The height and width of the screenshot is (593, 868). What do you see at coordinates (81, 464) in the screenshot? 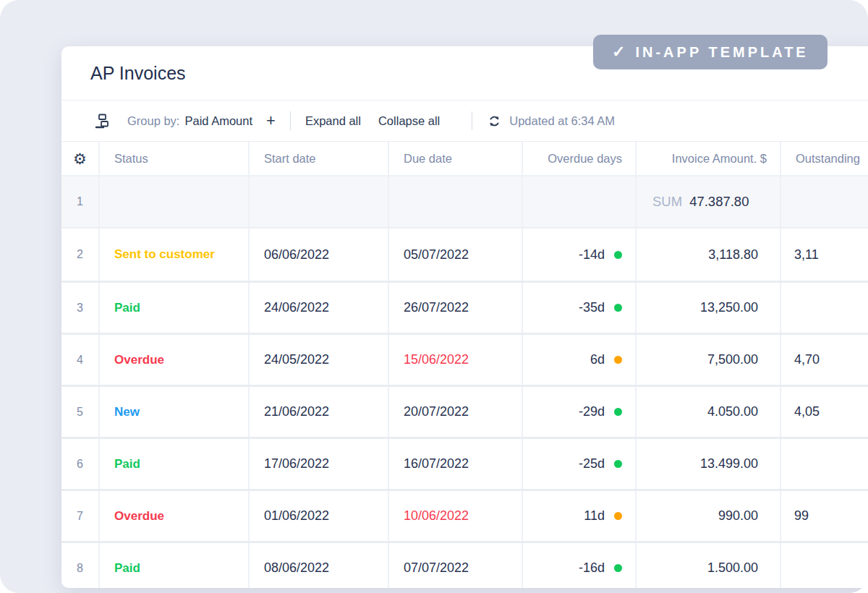
I see `row-number: 6` at bounding box center [81, 464].